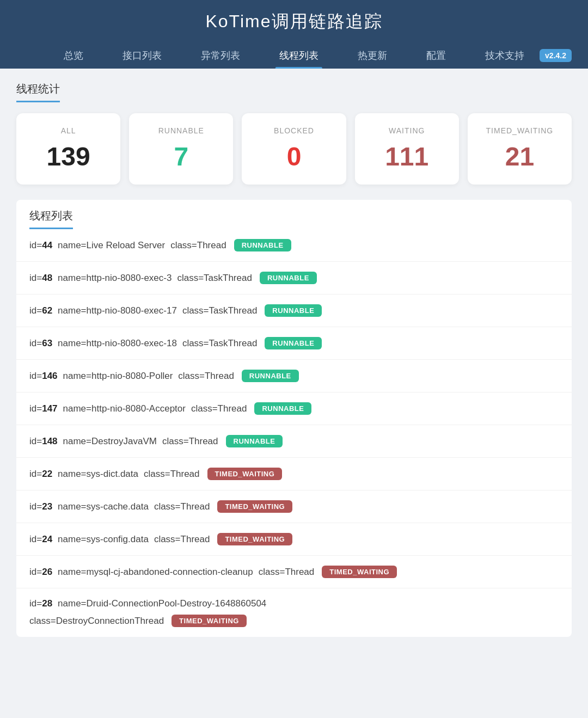  I want to click on nav-item-api-list: 接口列表, so click(142, 56).